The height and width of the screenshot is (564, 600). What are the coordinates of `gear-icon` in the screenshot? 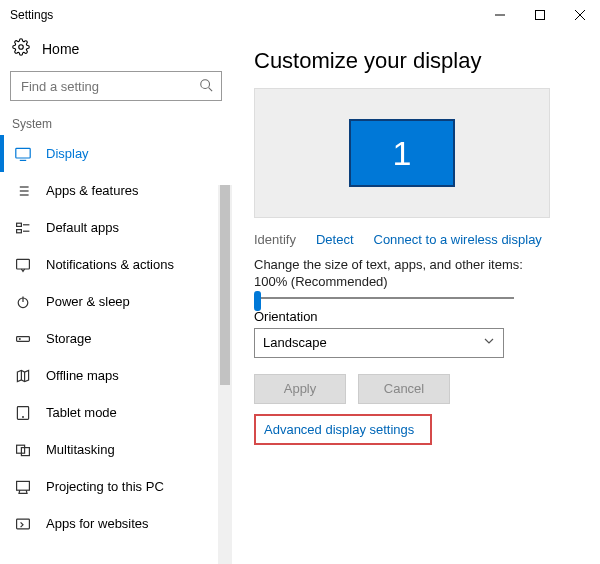 It's located at (21, 48).